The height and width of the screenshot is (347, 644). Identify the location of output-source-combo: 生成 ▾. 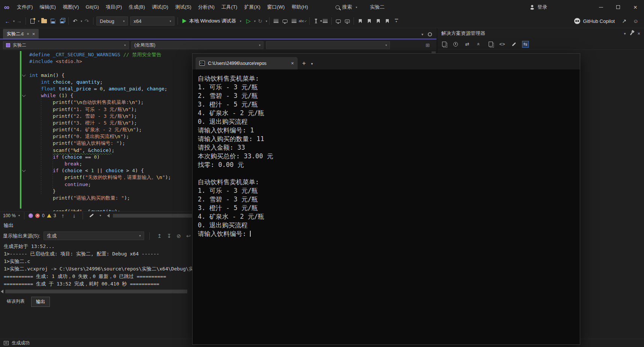
(94, 236).